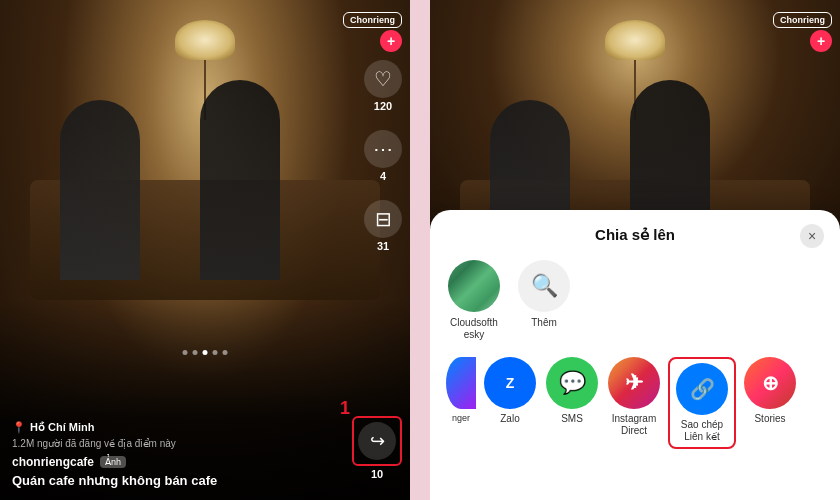 The width and height of the screenshot is (840, 500). Describe the element at coordinates (802, 20) in the screenshot. I see `right-profile-badge: Chonrieng` at that location.